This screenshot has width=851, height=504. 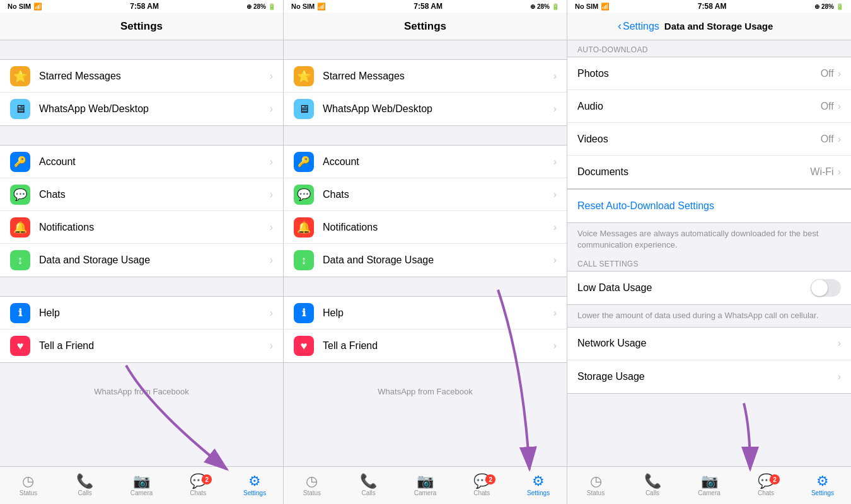 I want to click on tab-bar-1: ◷ Status 📞 Calls 📷 Camera 💬 Chats 2 ⚙ Se…, so click(x=141, y=485).